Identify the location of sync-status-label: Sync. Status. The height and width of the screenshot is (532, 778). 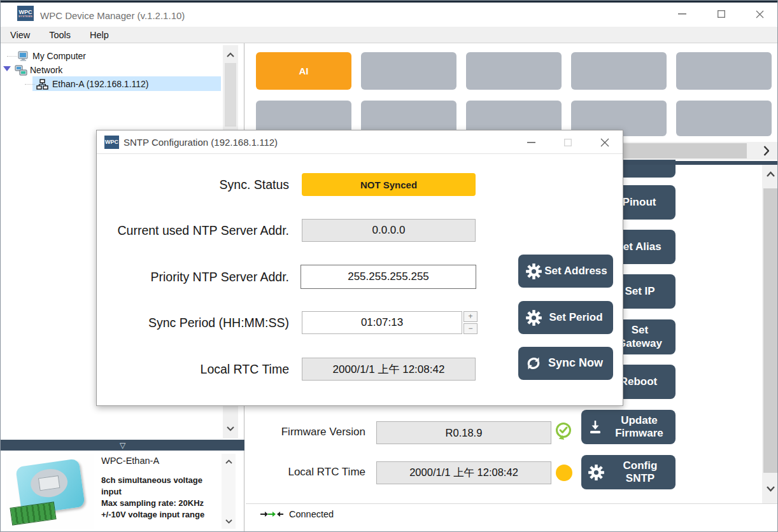
(193, 185).